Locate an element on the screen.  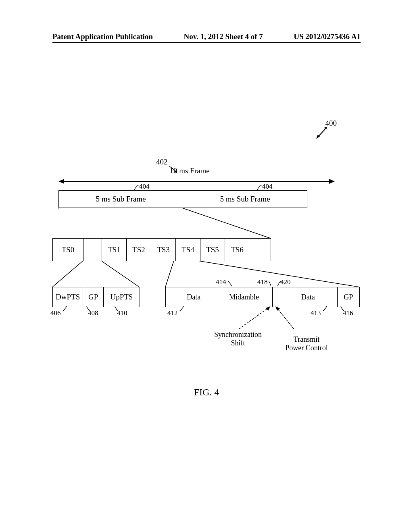
ts4-cell: TS4 is located at coordinates (188, 250).